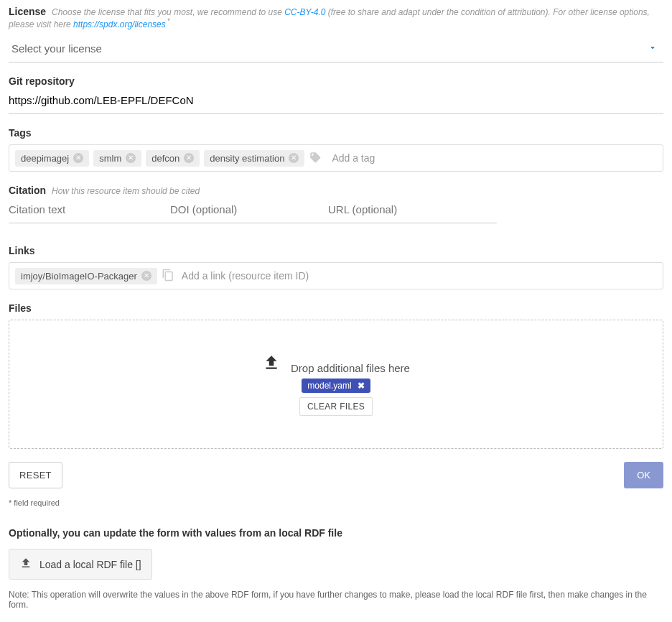 Image resolution: width=672 pixels, height=622 pixels. Describe the element at coordinates (254, 158) in the screenshot. I see `tag-chip: density estimation ✕` at that location.